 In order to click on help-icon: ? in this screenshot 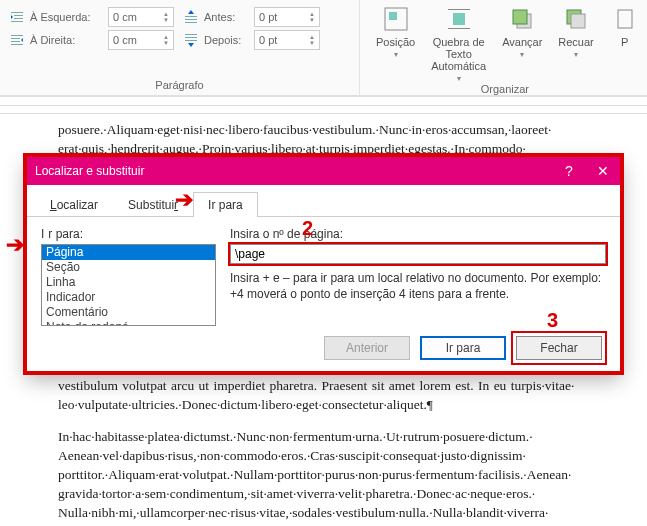, I will do `click(569, 171)`.